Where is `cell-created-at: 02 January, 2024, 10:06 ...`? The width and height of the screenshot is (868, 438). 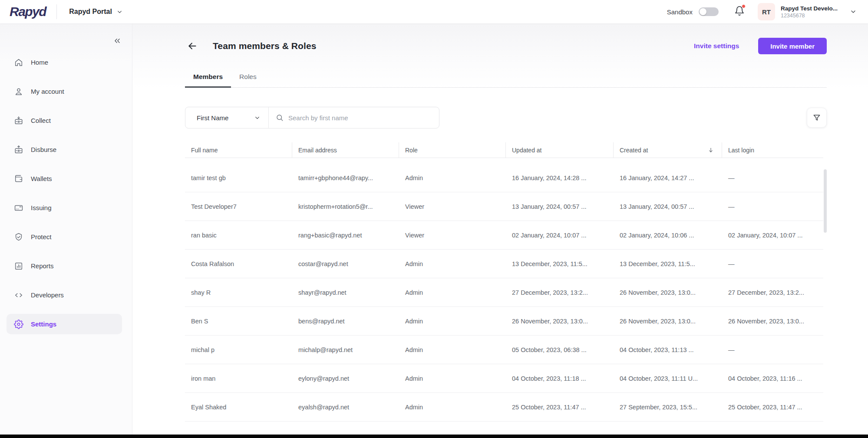
cell-created-at: 02 January, 2024, 10:06 ... is located at coordinates (668, 235).